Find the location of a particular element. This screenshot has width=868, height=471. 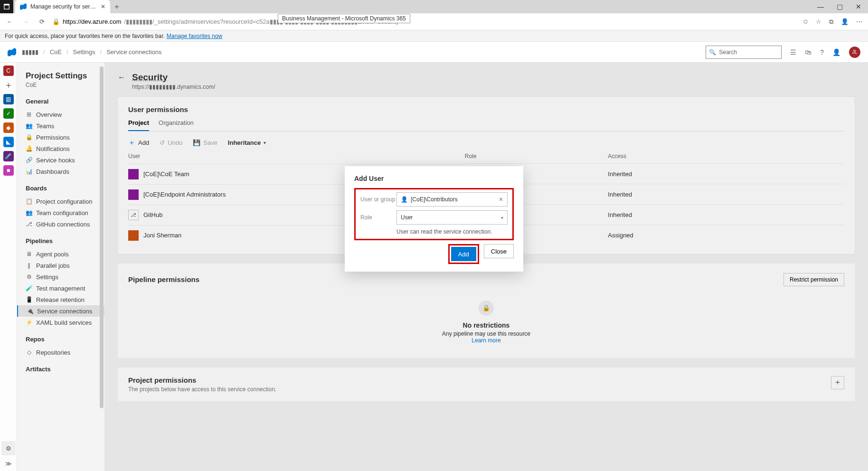

sidebar-item: 🔌Service connections is located at coordinates (61, 311).